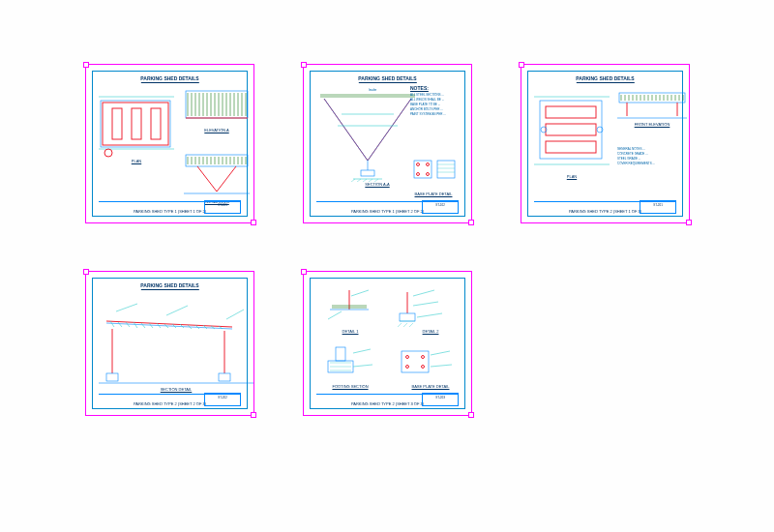 Image resolution: width=774 pixels, height=532 pixels. I want to click on sheet-caption: PARKING SHED TYPE 2 (SHEET 2 OF 3), so click(170, 404).